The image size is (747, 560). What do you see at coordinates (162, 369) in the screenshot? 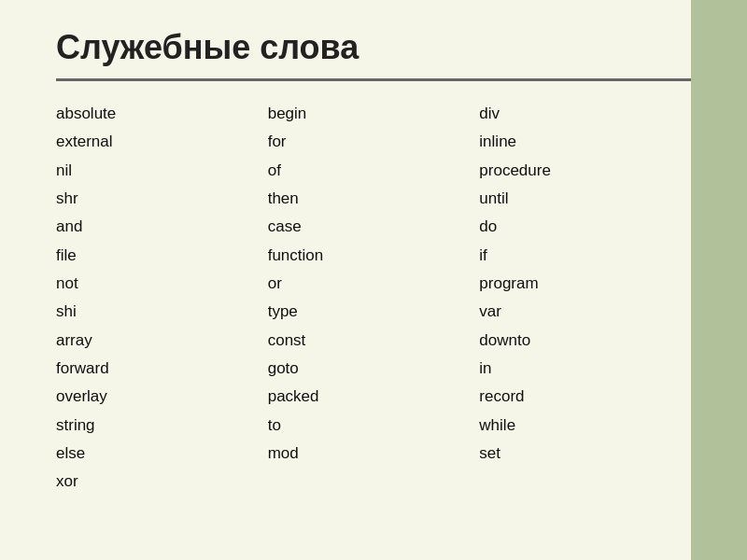
I see `list-item: forward` at bounding box center [162, 369].